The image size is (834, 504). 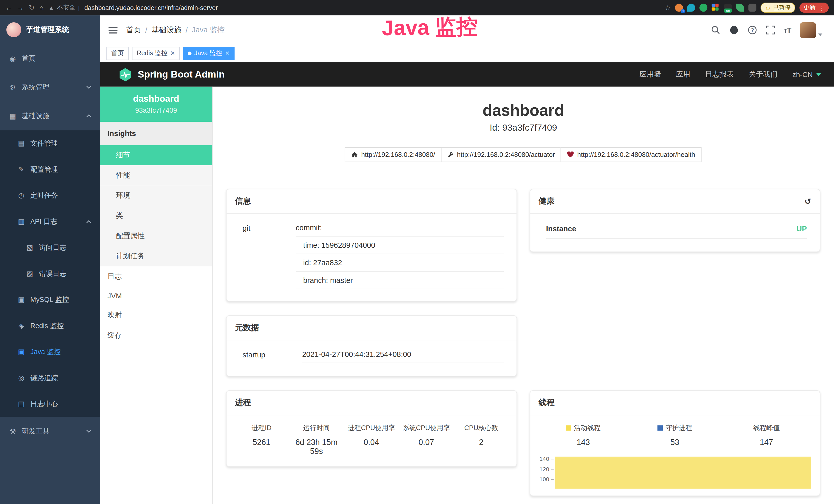 What do you see at coordinates (30, 248) in the screenshot?
I see `access-log-icon: ▧` at bounding box center [30, 248].